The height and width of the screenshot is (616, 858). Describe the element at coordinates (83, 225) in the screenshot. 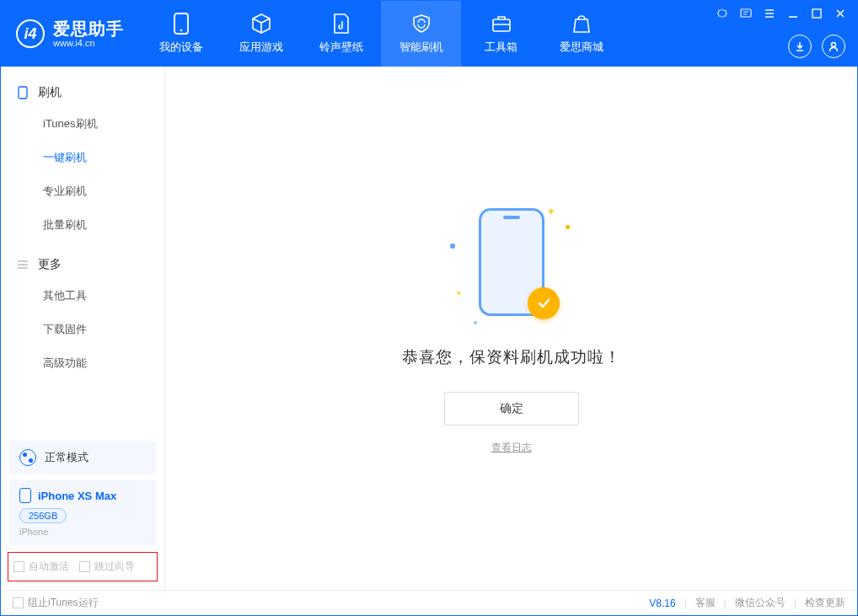

I see `sidebar-item-batch-flash: 批量刷机` at that location.